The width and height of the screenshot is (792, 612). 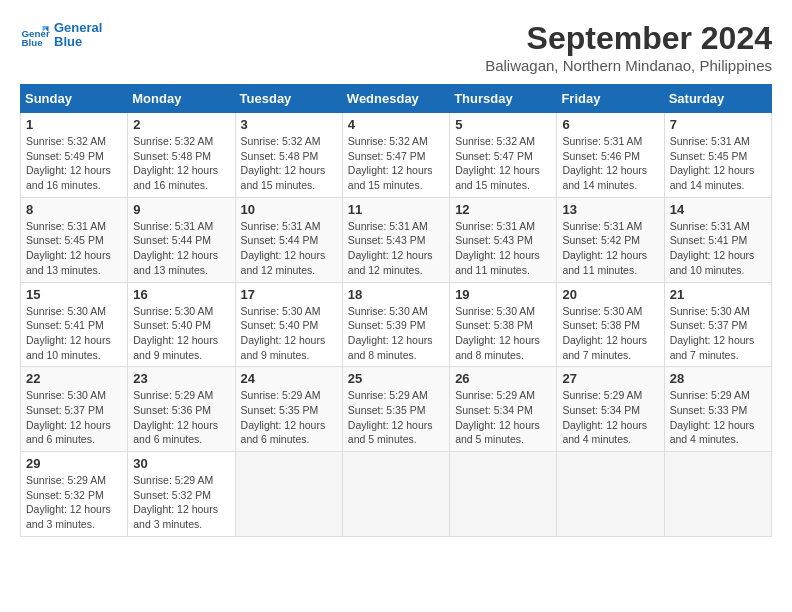 What do you see at coordinates (718, 410) in the screenshot?
I see `calendar-cell: 28Sunrise: 5:29 AMSunset: 5:33 PMDayligh…` at bounding box center [718, 410].